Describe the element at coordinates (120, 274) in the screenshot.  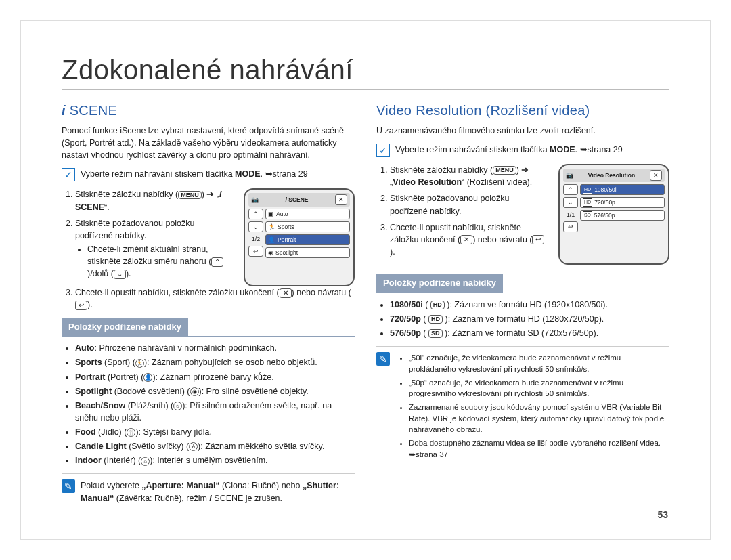
I see `down-icon: ⌄` at that location.